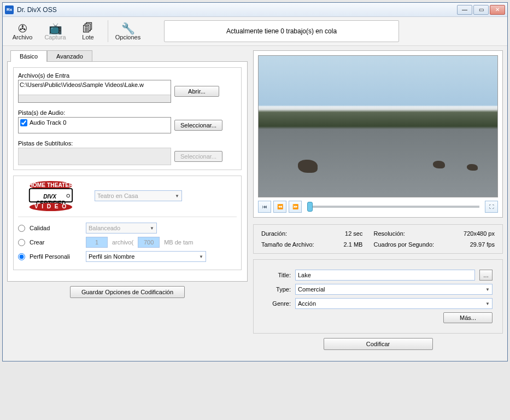 Image resolution: width=510 pixels, height=420 pixels. I want to click on app-icon: Rx, so click(9, 10).